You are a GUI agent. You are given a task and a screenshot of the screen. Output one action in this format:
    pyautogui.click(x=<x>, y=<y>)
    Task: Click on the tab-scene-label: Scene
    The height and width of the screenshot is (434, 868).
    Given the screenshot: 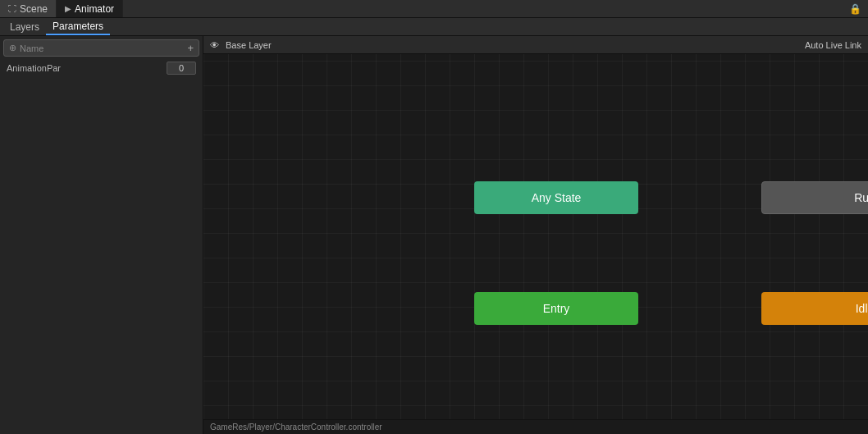 What is the action you would take?
    pyautogui.click(x=34, y=9)
    